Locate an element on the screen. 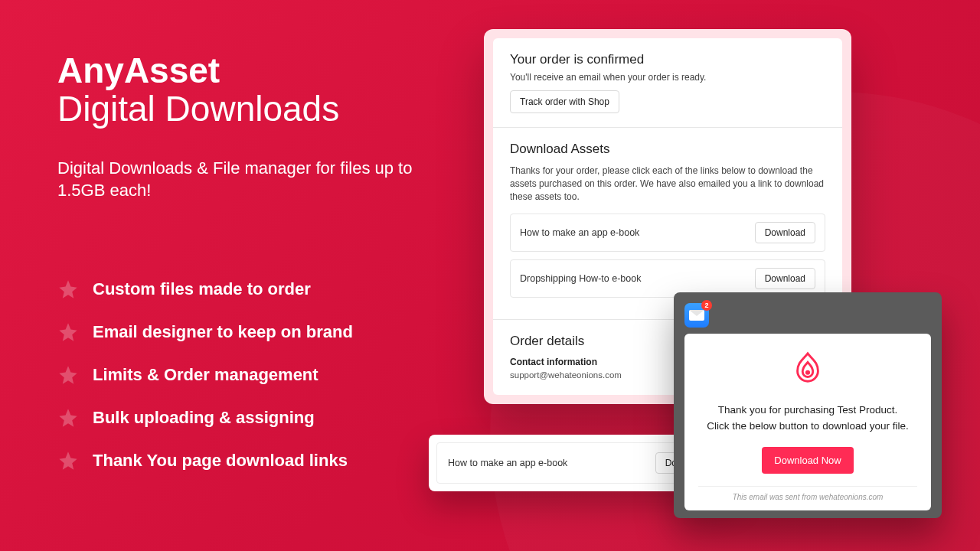 This screenshot has height=551, width=980. download-now-button: Download Now is located at coordinates (807, 461).